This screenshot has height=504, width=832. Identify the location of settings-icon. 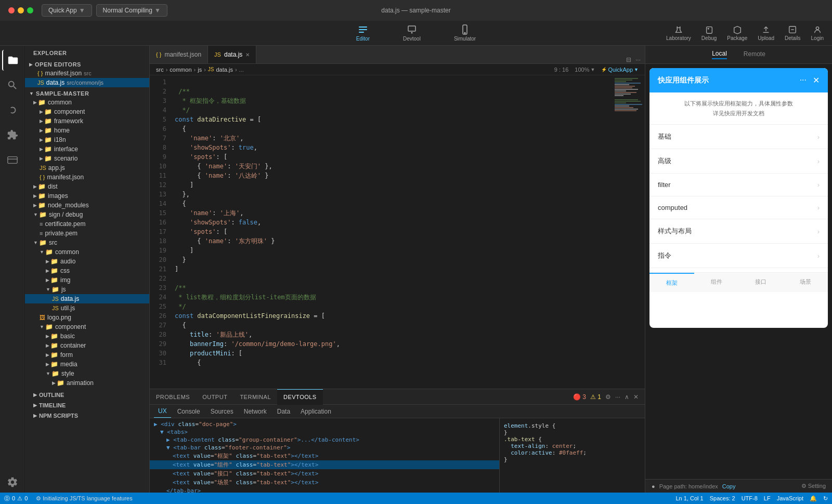
(12, 482).